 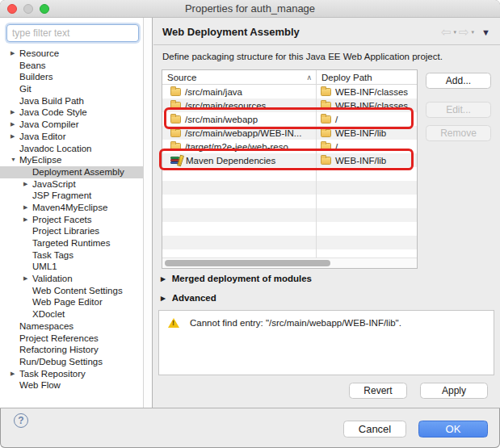 I want to click on sidebar-item-builders: Builders, so click(x=72, y=77).